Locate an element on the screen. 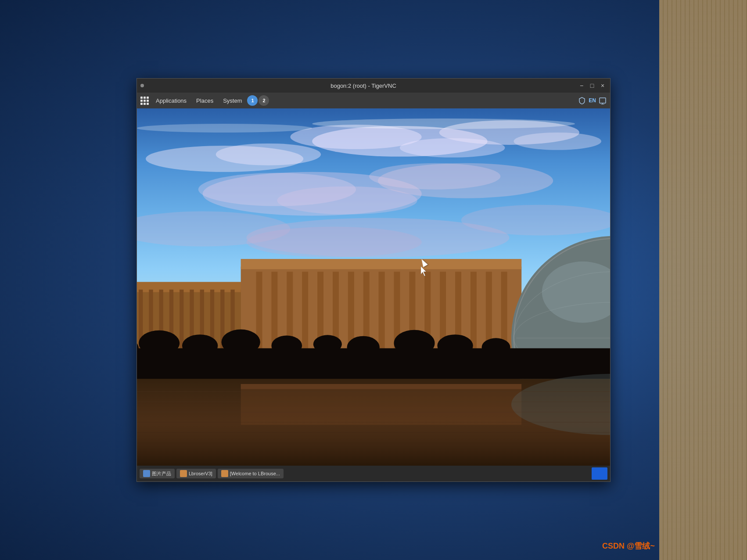  taskbar-item-2: LbroserV3] is located at coordinates (196, 474).